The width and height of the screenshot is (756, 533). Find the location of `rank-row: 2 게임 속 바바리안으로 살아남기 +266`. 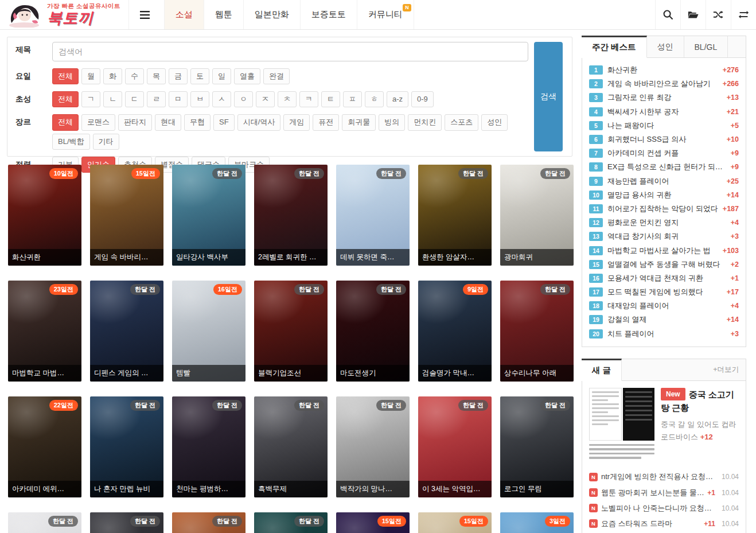

rank-row: 2 게임 속 바바리안으로 살아남기 +266 is located at coordinates (664, 84).